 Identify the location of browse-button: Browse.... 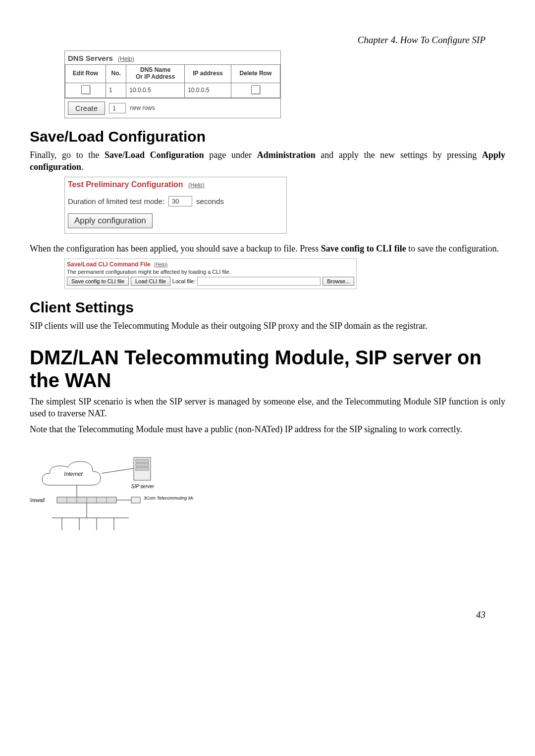
(338, 281).